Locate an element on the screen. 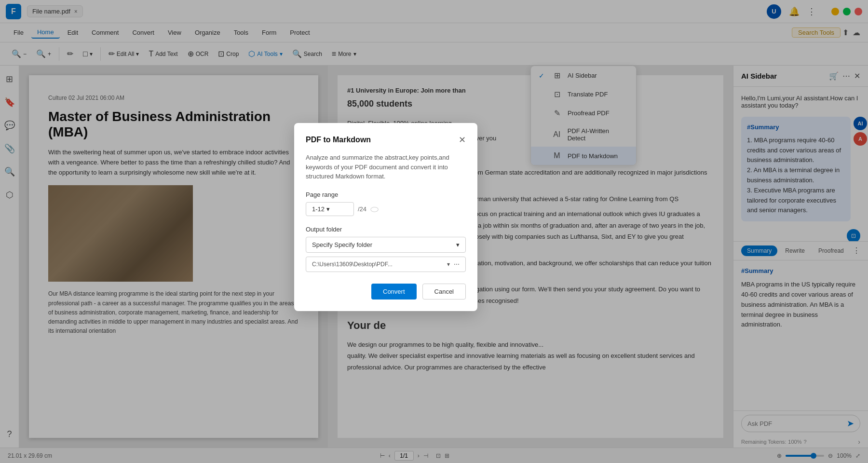 This screenshot has height=463, width=868. folder-select: Specify Specify folder ▾ is located at coordinates (386, 245).